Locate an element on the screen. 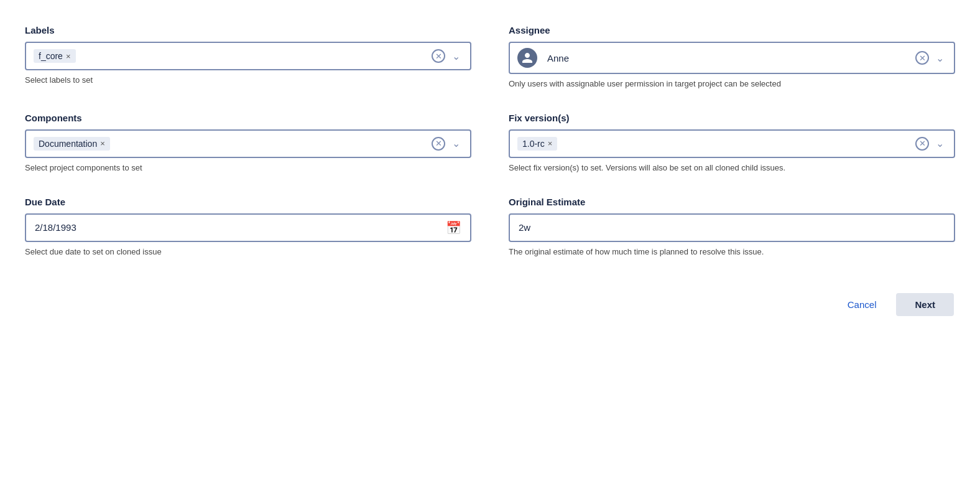 The height and width of the screenshot is (504, 980). components-hint: Select project components to set is located at coordinates (248, 168).